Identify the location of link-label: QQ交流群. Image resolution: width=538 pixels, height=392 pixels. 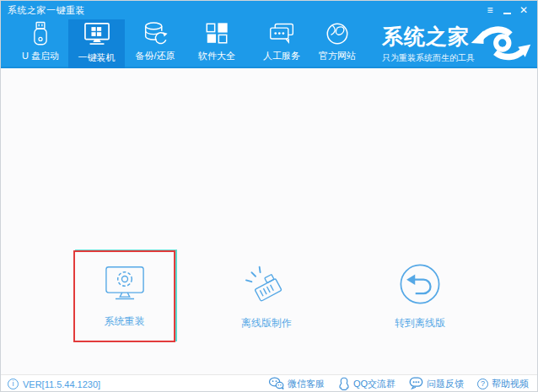
(374, 384).